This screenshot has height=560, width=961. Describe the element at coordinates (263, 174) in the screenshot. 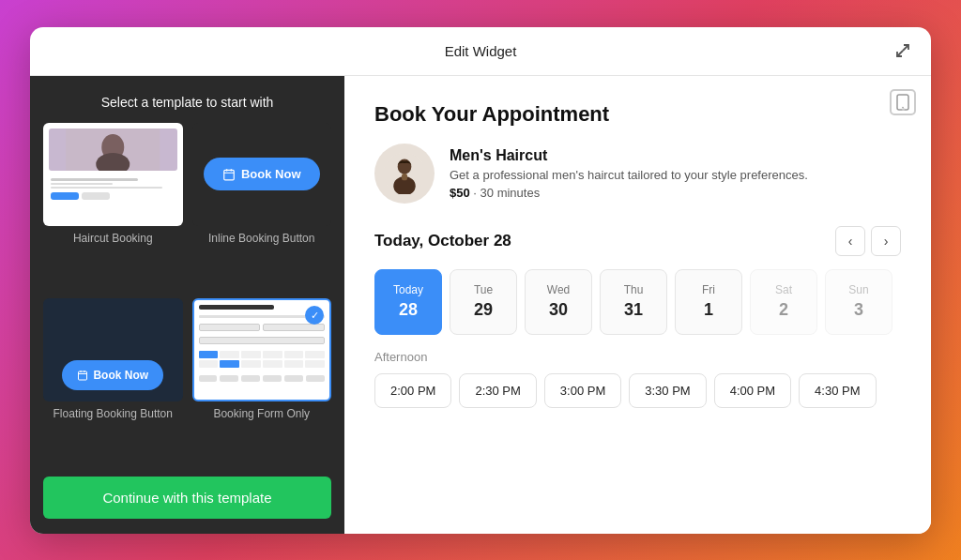

I see `template-thumb-inline: Book Now` at that location.